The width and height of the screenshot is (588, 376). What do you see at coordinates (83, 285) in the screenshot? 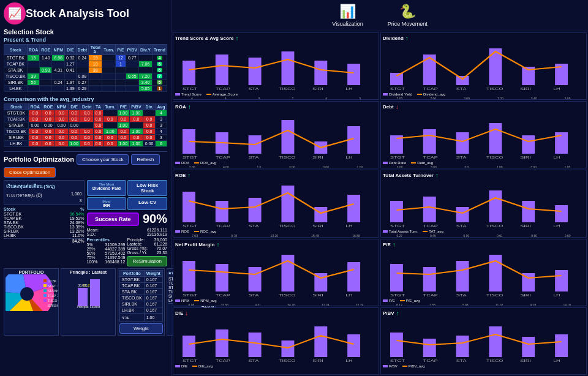
I see `svg-text: 36,000` at bounding box center [83, 285].